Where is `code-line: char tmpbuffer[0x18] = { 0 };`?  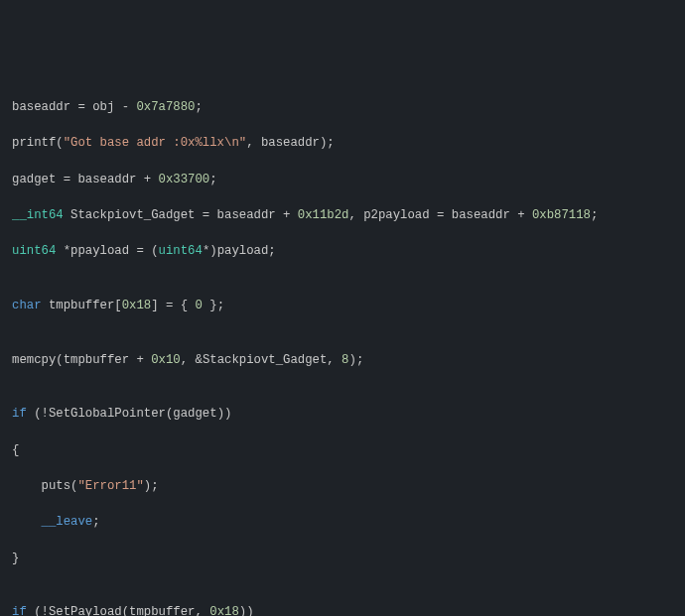 code-line: char tmpbuffer[0x18] = { 0 }; is located at coordinates (342, 306).